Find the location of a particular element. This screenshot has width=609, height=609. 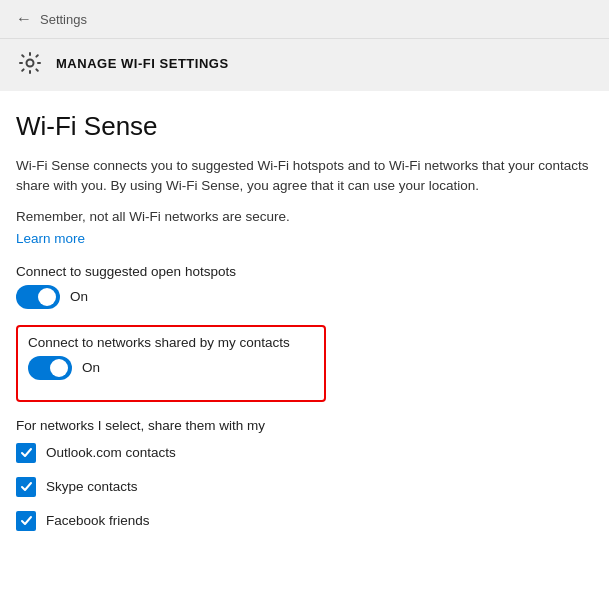

checkbox-skype: Skype contacts is located at coordinates (304, 487).